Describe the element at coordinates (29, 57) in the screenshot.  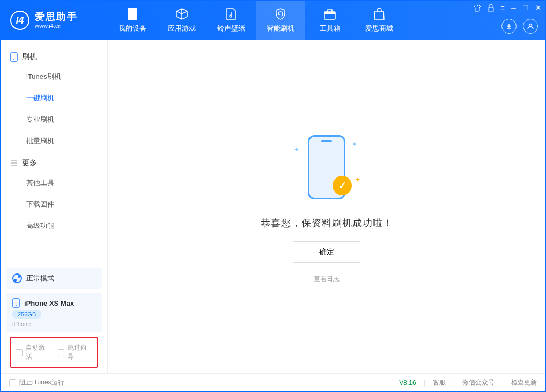
I see `group-title: 刷机` at that location.